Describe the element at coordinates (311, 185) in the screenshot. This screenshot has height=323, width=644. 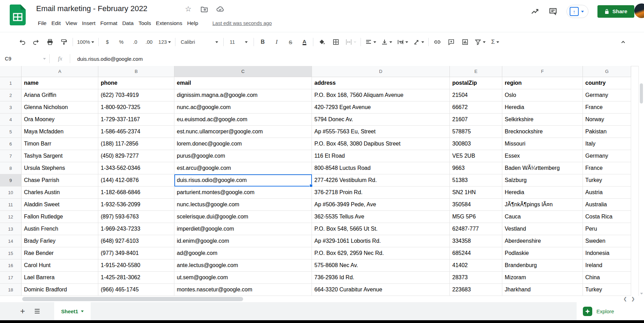
I see `fill-handle` at that location.